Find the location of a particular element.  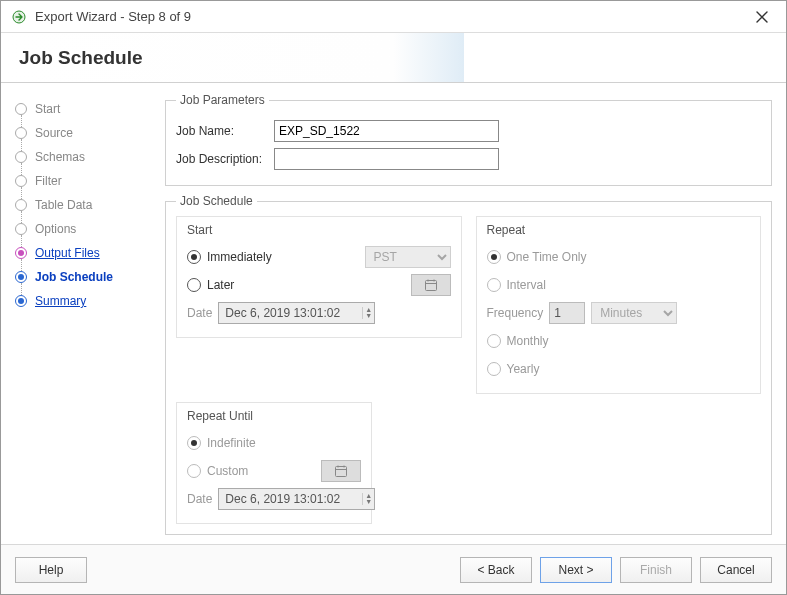

start-later-label: Later is located at coordinates (220, 285).